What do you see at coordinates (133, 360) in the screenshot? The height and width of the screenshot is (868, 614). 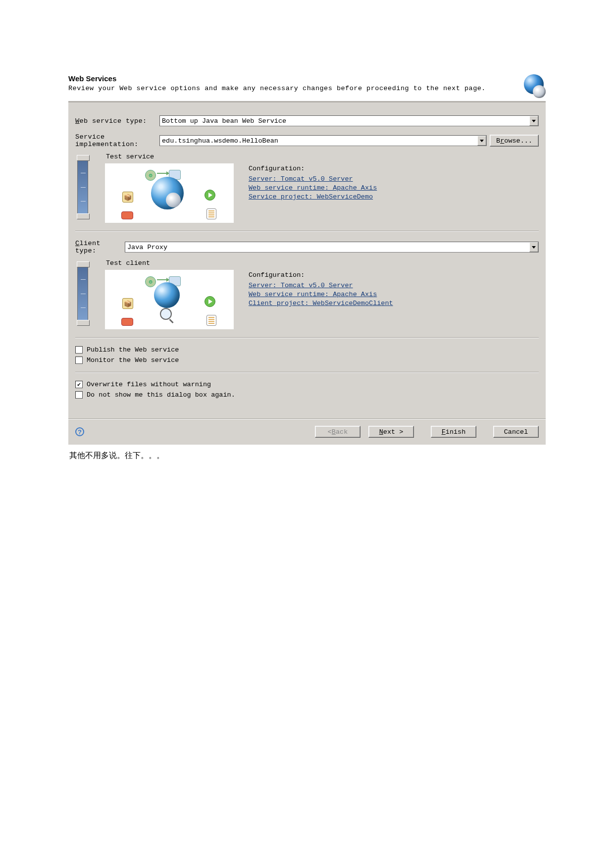 I see `monitor-label: Monitor the Web service` at bounding box center [133, 360].